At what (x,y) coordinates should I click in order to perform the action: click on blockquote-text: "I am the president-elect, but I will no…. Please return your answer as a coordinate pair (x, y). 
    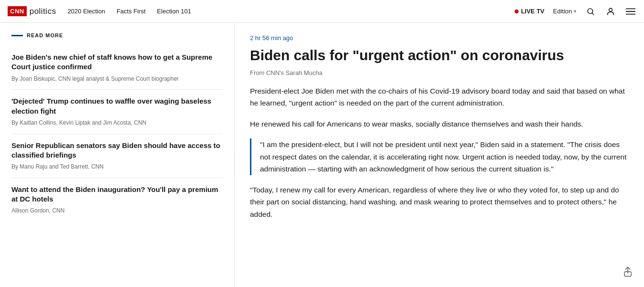
    Looking at the image, I should click on (445, 157).